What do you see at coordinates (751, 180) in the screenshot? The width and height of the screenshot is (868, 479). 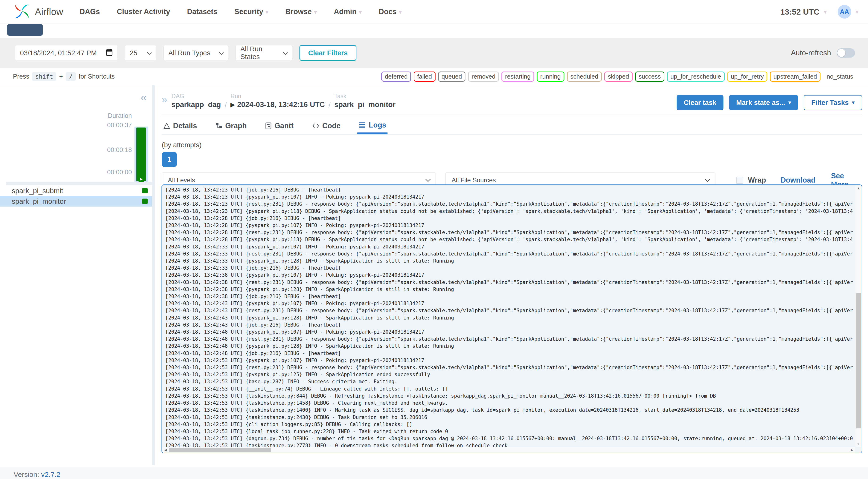 I see `wrap-toggle: Wrap` at bounding box center [751, 180].